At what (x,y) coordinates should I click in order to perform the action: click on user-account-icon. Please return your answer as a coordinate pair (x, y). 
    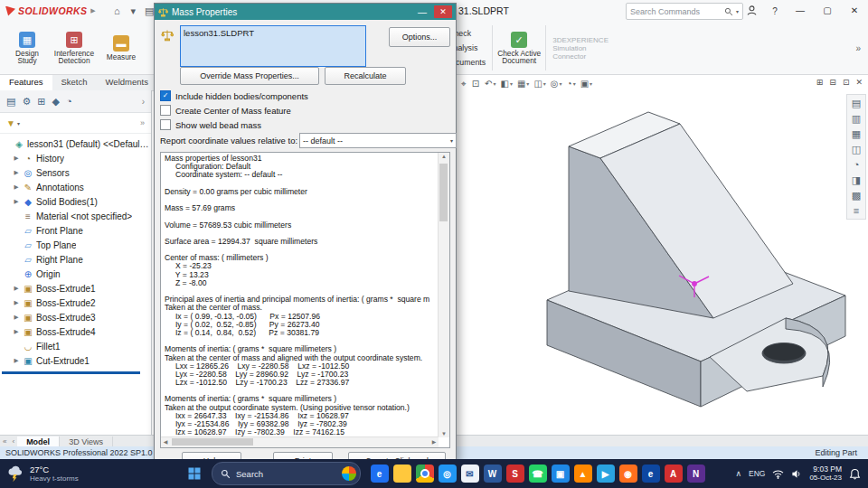
    Looking at the image, I should click on (751, 11).